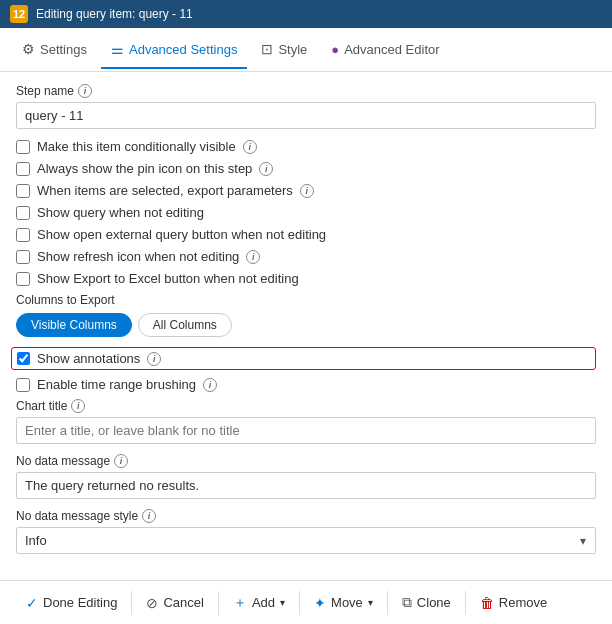 The image size is (612, 624). What do you see at coordinates (144, 168) in the screenshot?
I see `checkbox-pin-label: Always show the pin icon on this step` at bounding box center [144, 168].